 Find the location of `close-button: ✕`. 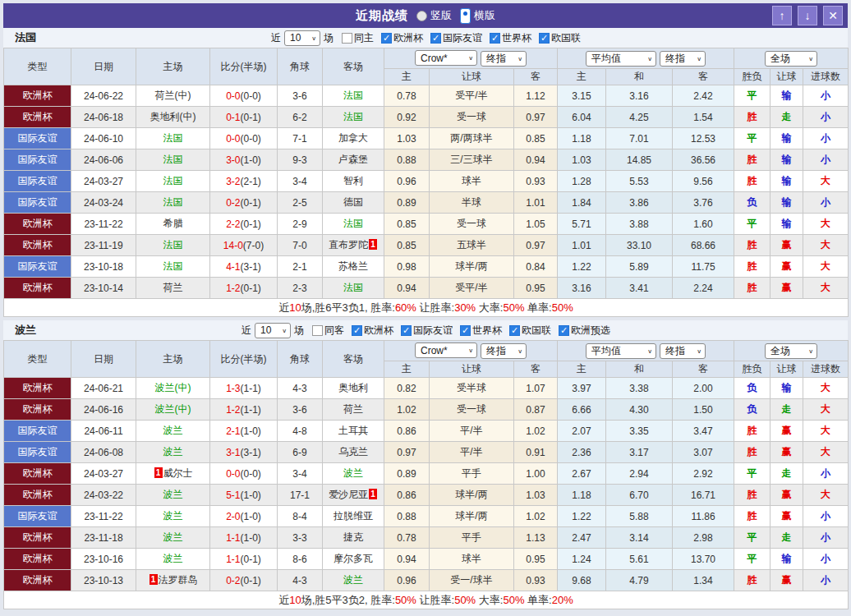

close-button: ✕ is located at coordinates (833, 16).